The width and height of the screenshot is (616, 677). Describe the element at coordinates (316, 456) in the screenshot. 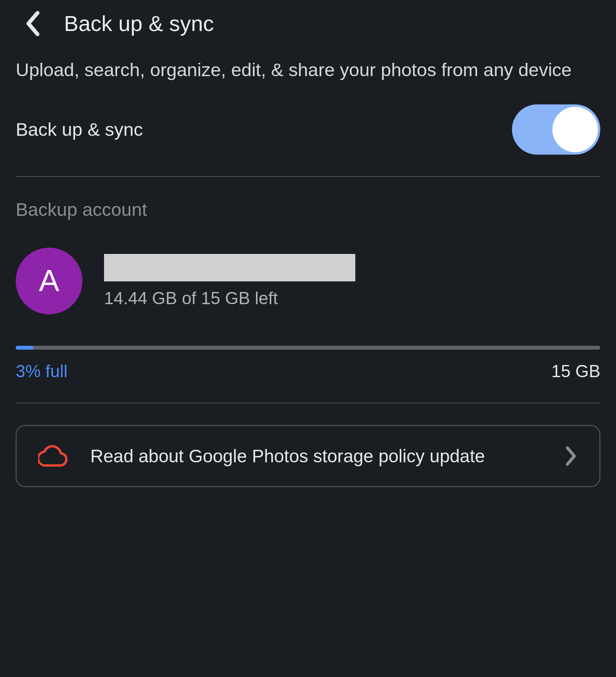

I see `storage-policy-text: Read about Google Photos storage policy …` at that location.